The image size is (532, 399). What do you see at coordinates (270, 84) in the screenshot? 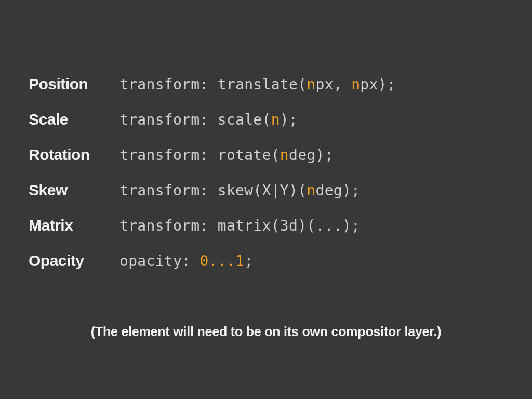
I see `property-row: Positiontransform: translate(npx, npx);` at bounding box center [270, 84].